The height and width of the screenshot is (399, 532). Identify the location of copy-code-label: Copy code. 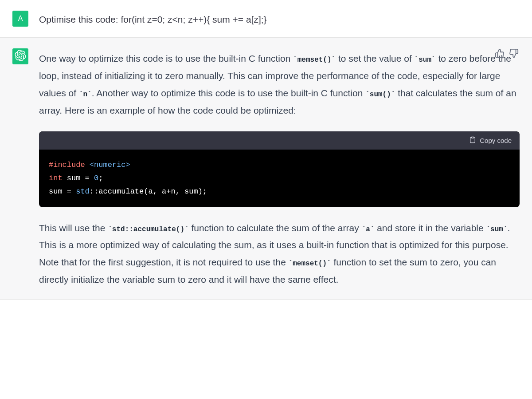
(496, 140).